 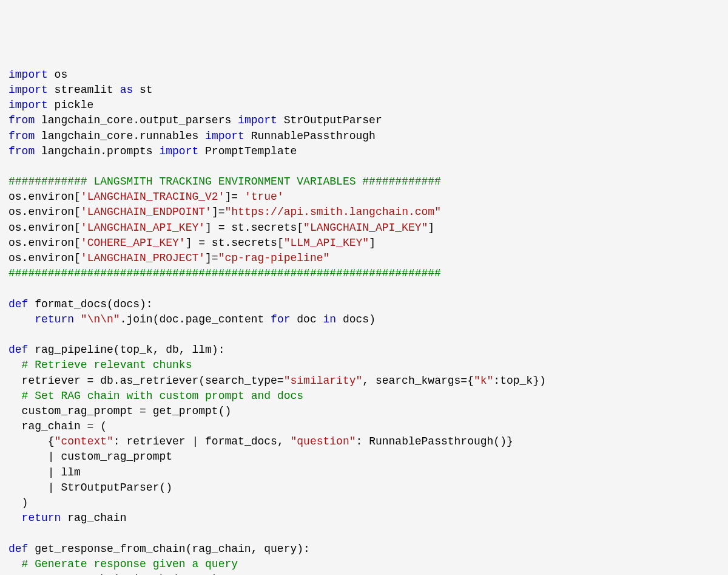 What do you see at coordinates (136, 120) in the screenshot?
I see `code-token-txt: langchain_core.output_parsers` at bounding box center [136, 120].